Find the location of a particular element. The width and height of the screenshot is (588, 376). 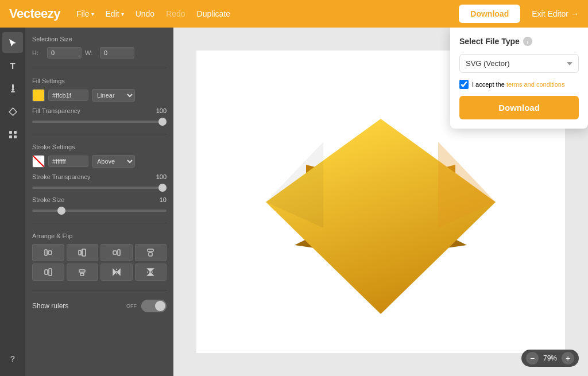

nav-redo: Redo is located at coordinates (176, 14).